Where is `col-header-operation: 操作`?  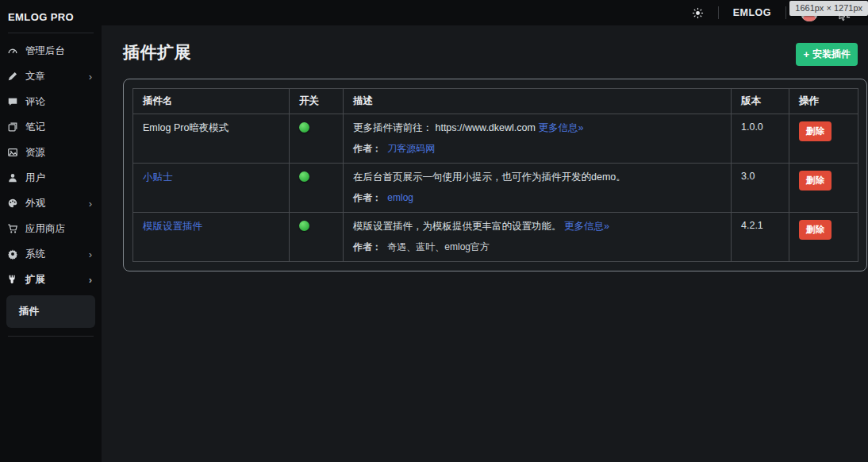 col-header-operation: 操作 is located at coordinates (824, 102).